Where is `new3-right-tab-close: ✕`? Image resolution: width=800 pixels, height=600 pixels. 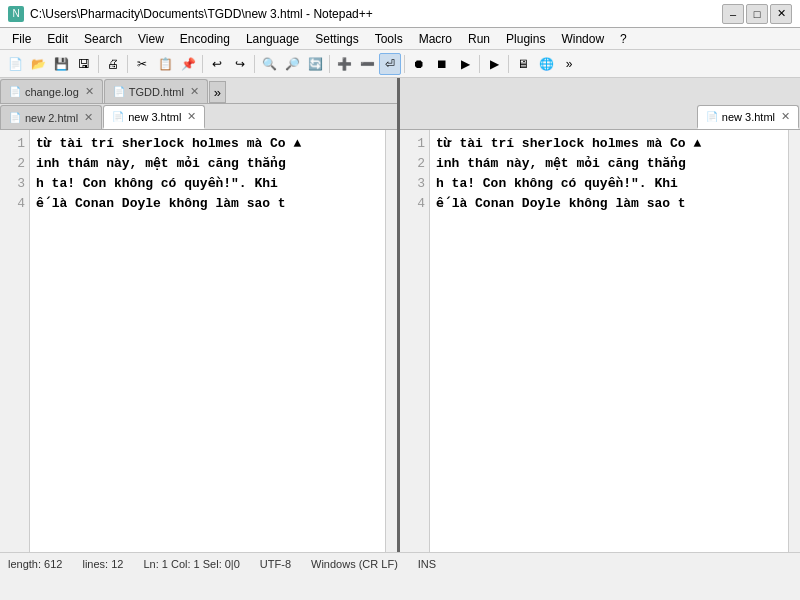 new3-right-tab-close: ✕ is located at coordinates (786, 116).